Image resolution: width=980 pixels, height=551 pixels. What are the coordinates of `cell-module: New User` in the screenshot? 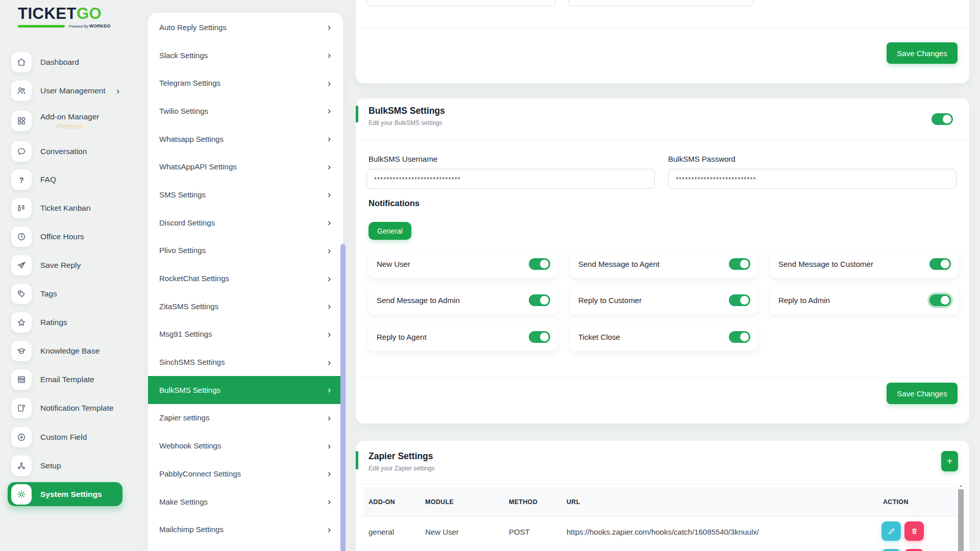 It's located at (442, 532).